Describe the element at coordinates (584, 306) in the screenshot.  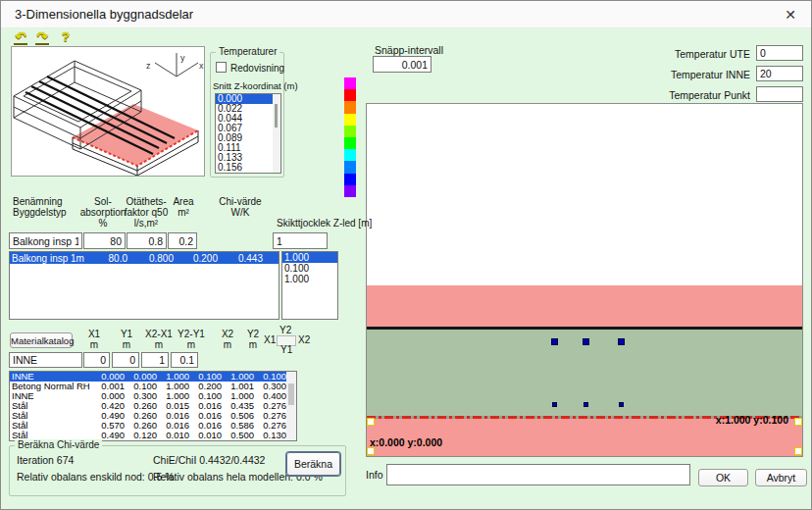
I see `layer-band-pink-top` at that location.